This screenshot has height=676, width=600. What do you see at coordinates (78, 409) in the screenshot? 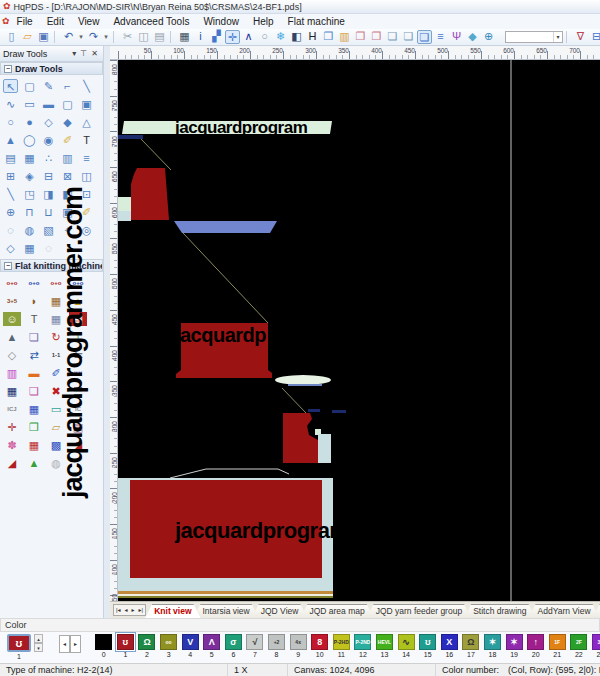
I see `icj-2: IC` at bounding box center [78, 409].